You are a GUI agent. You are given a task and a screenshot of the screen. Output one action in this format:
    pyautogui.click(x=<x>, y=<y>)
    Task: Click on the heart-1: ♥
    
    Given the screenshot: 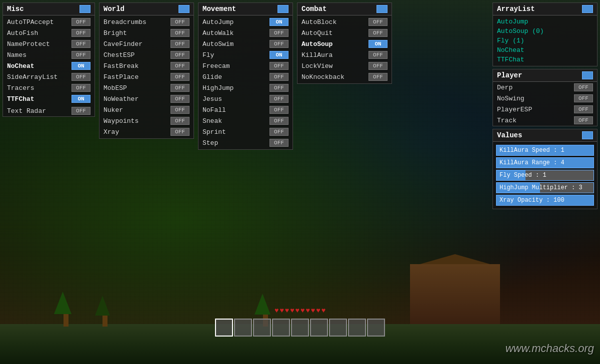 What is the action you would take?
    pyautogui.click(x=276, y=311)
    